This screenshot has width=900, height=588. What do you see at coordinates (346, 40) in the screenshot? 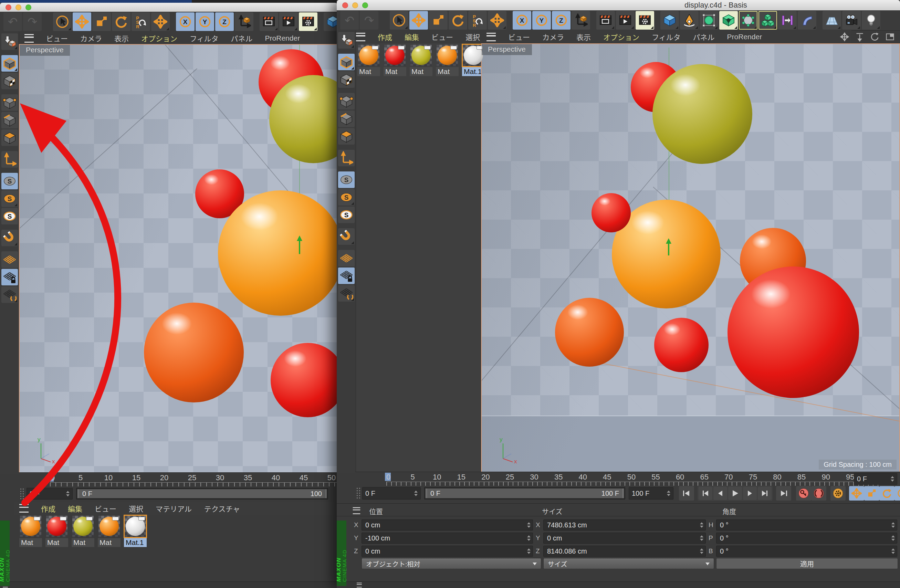
I see `make-editable-button` at bounding box center [346, 40].